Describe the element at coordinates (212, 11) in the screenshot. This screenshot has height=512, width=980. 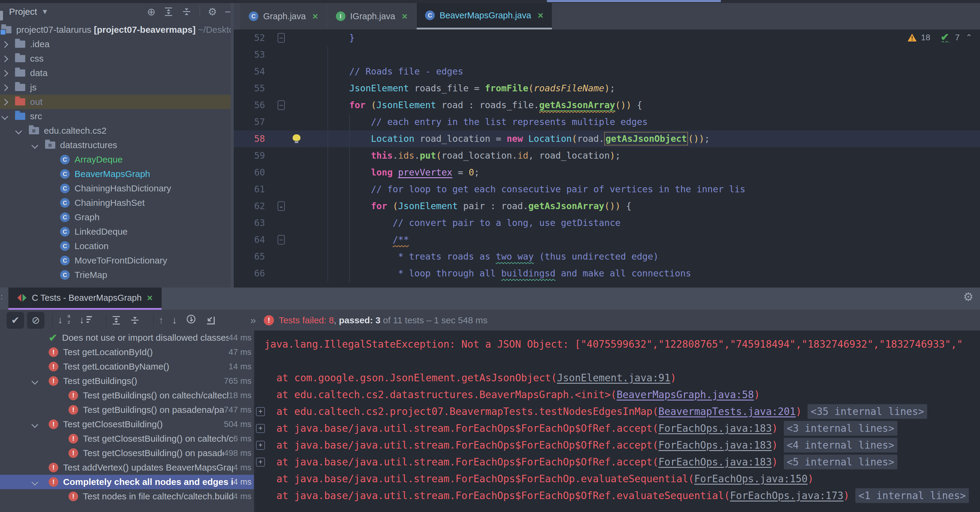
I see `gear-icon: ⚙` at that location.